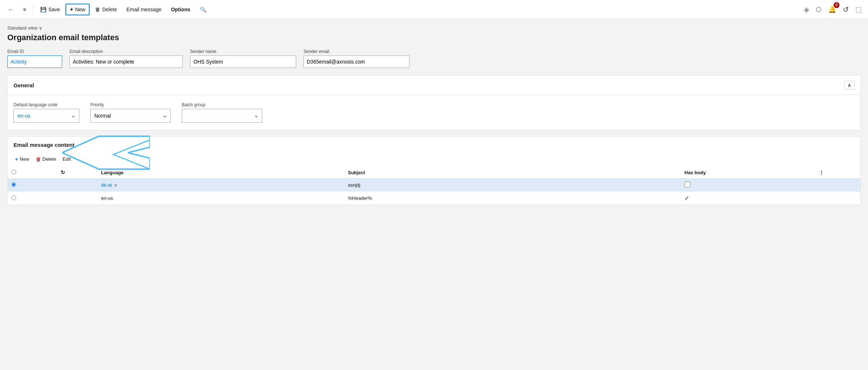 This screenshot has height=370, width=868. Describe the element at coordinates (819, 9) in the screenshot. I see `word-icon-button: ⬡` at that location.